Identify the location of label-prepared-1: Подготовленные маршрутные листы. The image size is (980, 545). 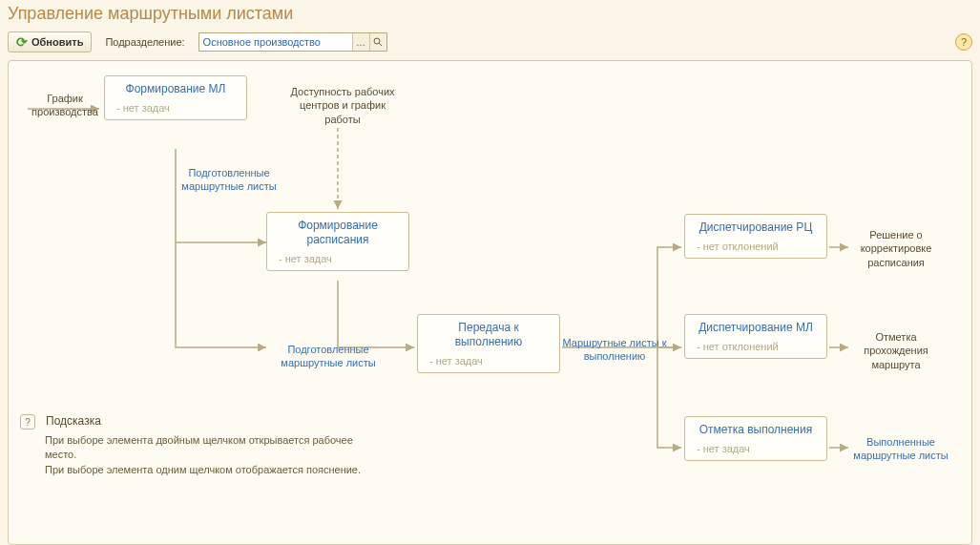
(229, 179).